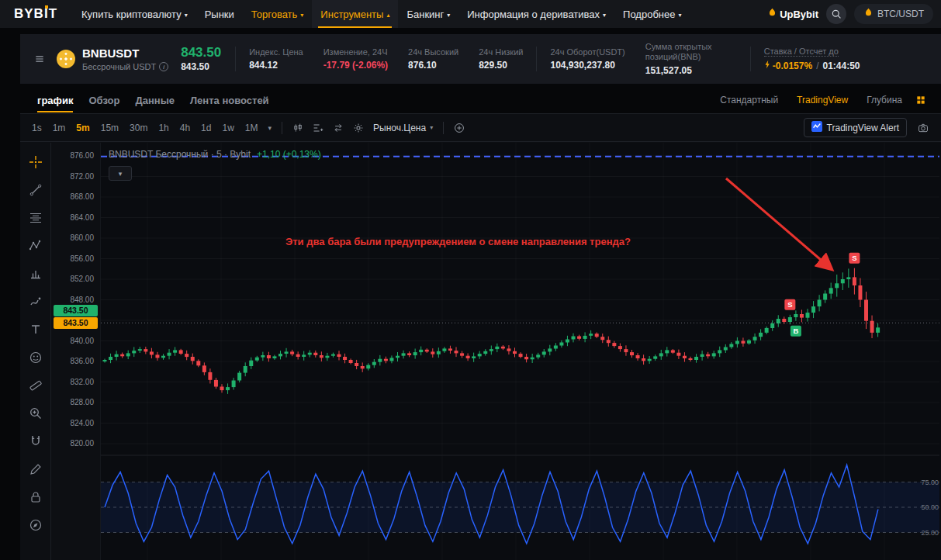 The height and width of the screenshot is (560, 941). Describe the element at coordinates (36, 190) in the screenshot. I see `trendline-tool` at that location.